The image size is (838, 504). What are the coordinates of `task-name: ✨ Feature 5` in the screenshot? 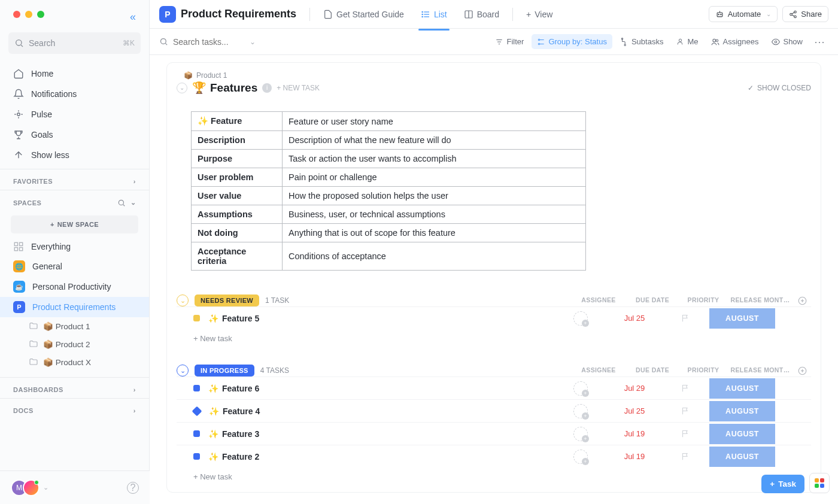 It's located at (381, 318).